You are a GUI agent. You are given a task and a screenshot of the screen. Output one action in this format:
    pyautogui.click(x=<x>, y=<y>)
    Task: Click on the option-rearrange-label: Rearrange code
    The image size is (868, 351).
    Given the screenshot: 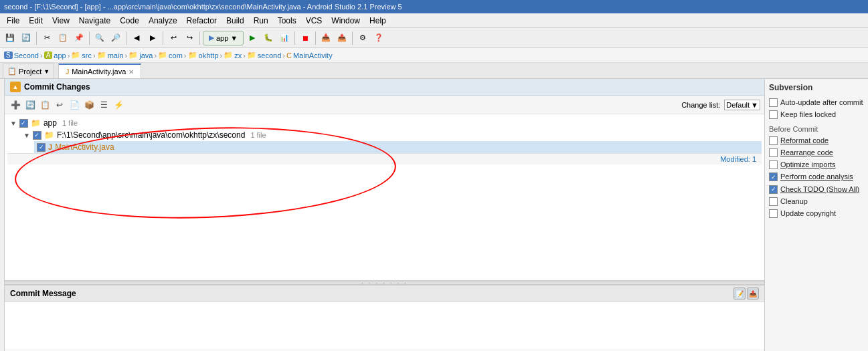 What is the action you would take?
    pyautogui.click(x=807, y=152)
    